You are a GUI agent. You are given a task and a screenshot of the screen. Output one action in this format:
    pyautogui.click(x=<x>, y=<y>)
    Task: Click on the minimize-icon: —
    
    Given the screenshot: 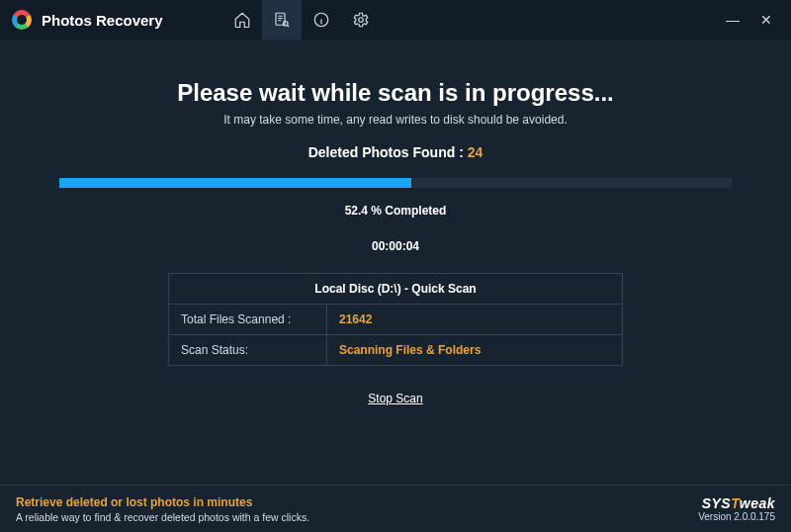 What is the action you would take?
    pyautogui.click(x=733, y=20)
    